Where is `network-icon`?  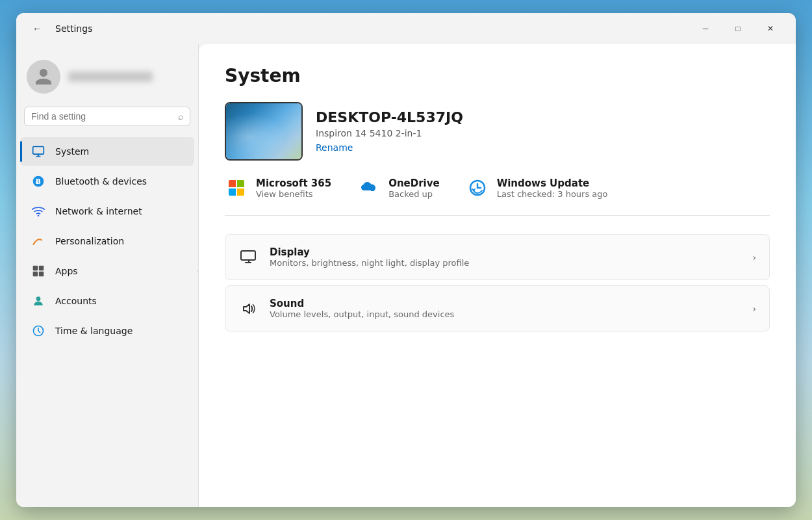
network-icon is located at coordinates (38, 211).